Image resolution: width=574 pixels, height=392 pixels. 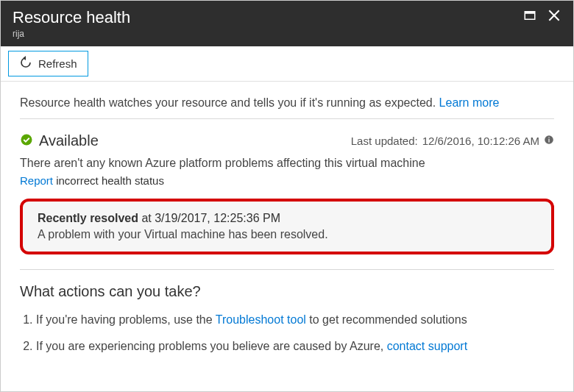 I want to click on maximize-icon, so click(x=530, y=17).